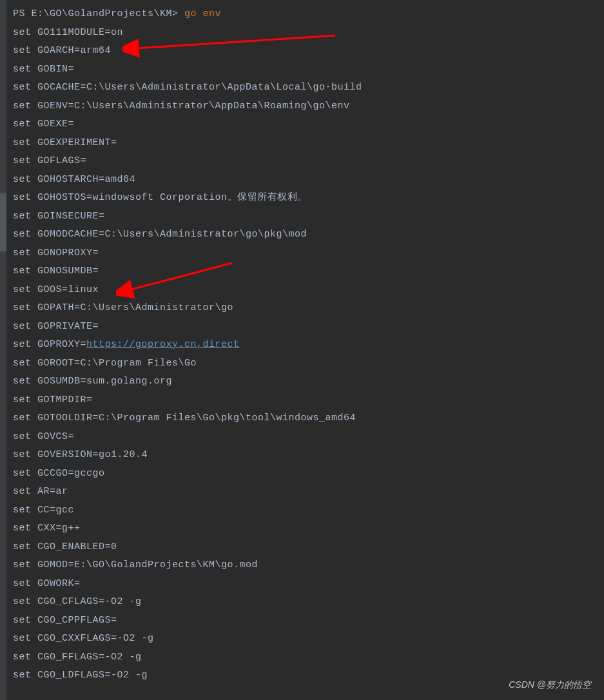 The height and width of the screenshot is (700, 604). What do you see at coordinates (202, 14) in the screenshot?
I see `command-text: go env` at bounding box center [202, 14].